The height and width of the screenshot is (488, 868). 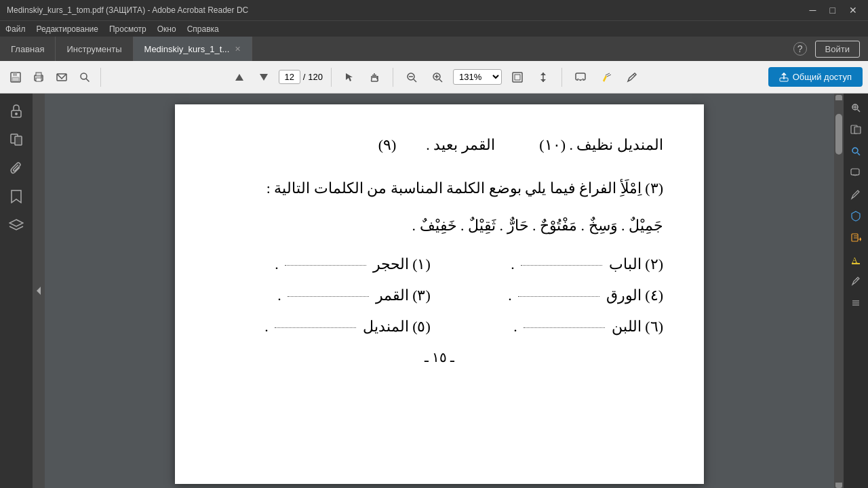 What do you see at coordinates (853, 10) in the screenshot?
I see `close-button: ✕` at bounding box center [853, 10].